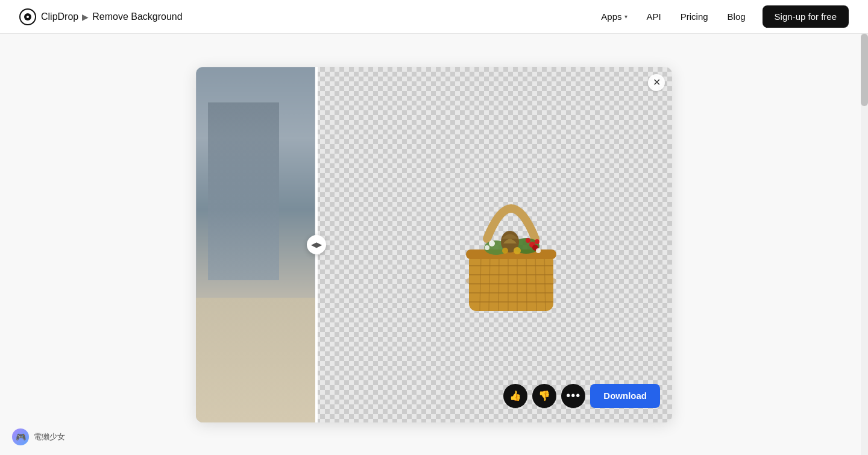 Image resolution: width=868 pixels, height=455 pixels. What do you see at coordinates (582, 396) in the screenshot?
I see `action-bar: 👍 👎 ••• Download` at bounding box center [582, 396].